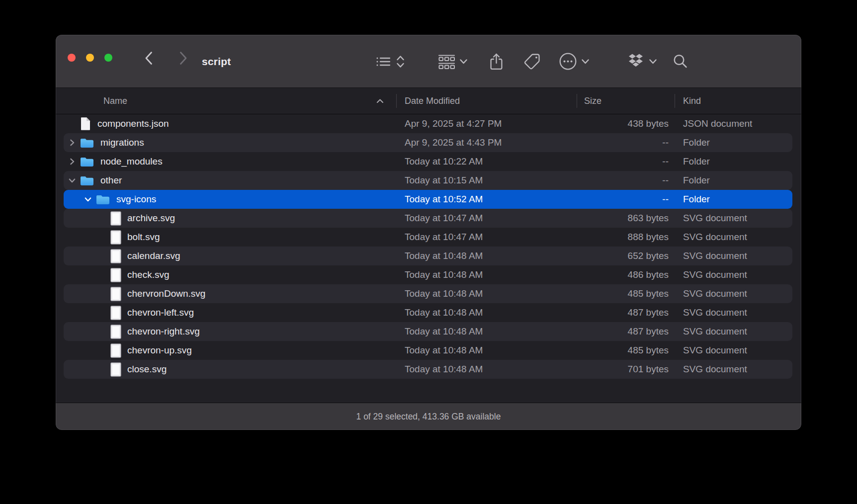  I want to click on table-row: check.svg Today at 10:48 AM 486 bytes SV…, so click(428, 275).